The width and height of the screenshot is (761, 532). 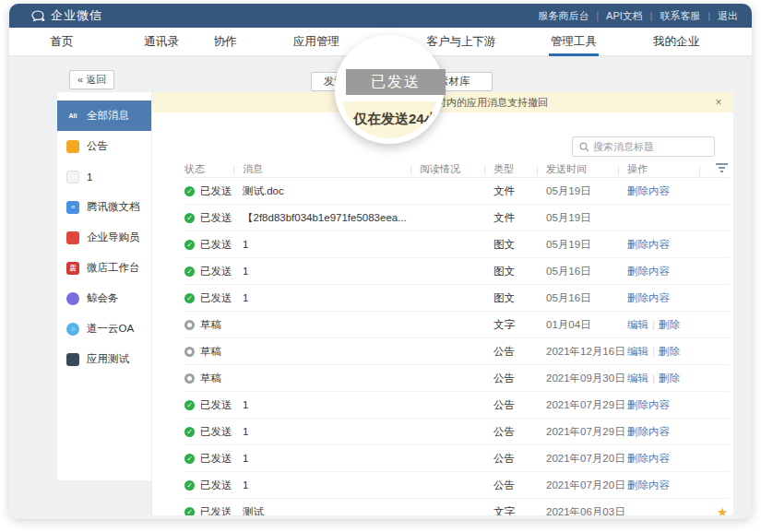 What do you see at coordinates (458, 299) in the screenshot?
I see `table-row: 已发送 1 图文 05月16日 删除内容` at bounding box center [458, 299].